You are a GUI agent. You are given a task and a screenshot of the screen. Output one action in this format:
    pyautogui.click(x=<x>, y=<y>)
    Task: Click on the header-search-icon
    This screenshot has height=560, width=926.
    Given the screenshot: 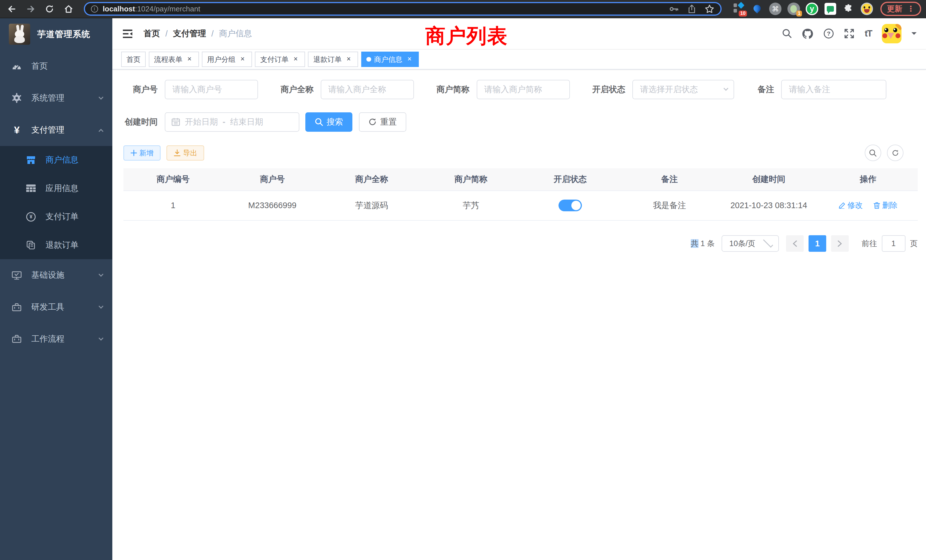 What is the action you would take?
    pyautogui.click(x=787, y=33)
    